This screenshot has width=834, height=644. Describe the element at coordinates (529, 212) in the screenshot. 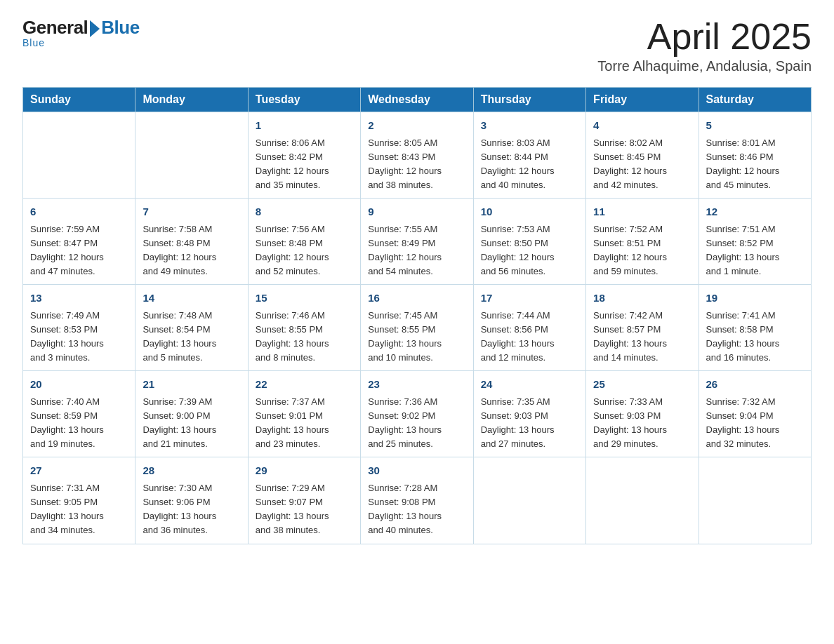

I see `day-number: 10` at that location.